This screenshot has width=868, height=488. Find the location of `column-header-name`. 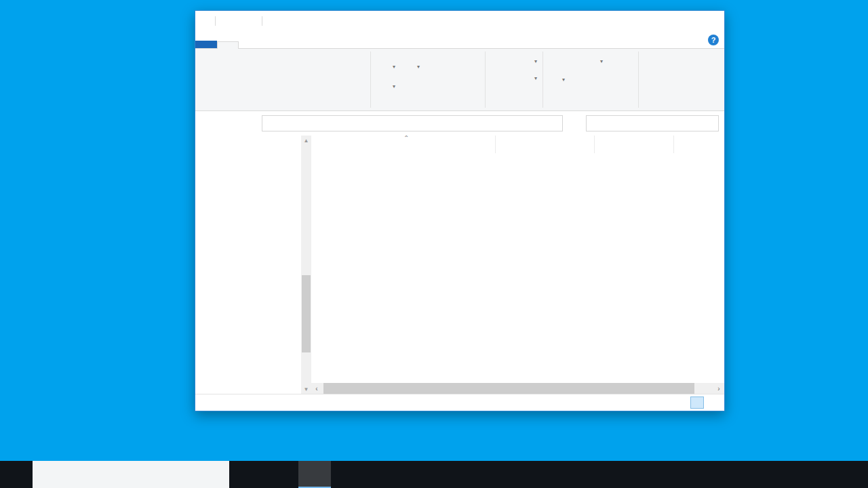

column-header-name is located at coordinates (403, 144).